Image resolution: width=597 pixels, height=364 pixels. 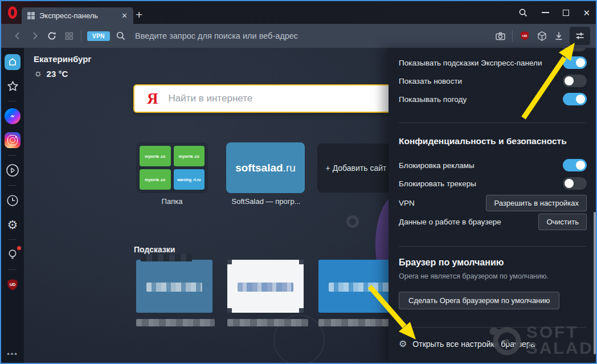 What do you see at coordinates (139, 15) in the screenshot?
I see `new-tab-button: +` at bounding box center [139, 15].